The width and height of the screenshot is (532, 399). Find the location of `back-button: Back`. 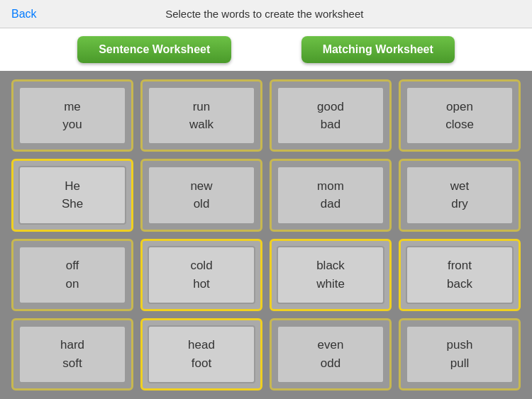

back-button: Back is located at coordinates (24, 14).